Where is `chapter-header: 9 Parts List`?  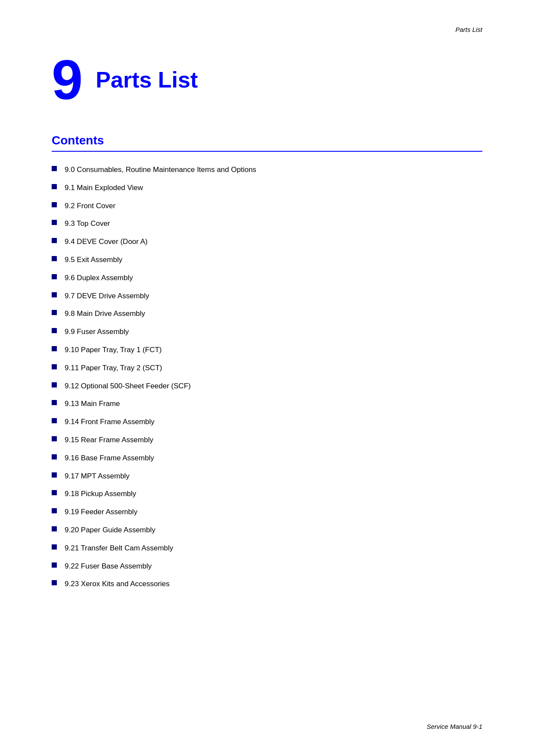 chapter-header: 9 Parts List is located at coordinates (267, 80).